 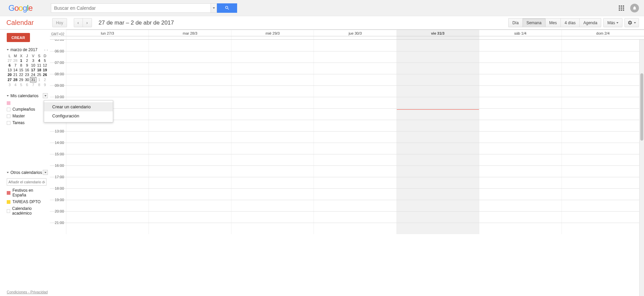 What do you see at coordinates (21, 80) in the screenshot?
I see `mini-day: 29` at bounding box center [21, 80].